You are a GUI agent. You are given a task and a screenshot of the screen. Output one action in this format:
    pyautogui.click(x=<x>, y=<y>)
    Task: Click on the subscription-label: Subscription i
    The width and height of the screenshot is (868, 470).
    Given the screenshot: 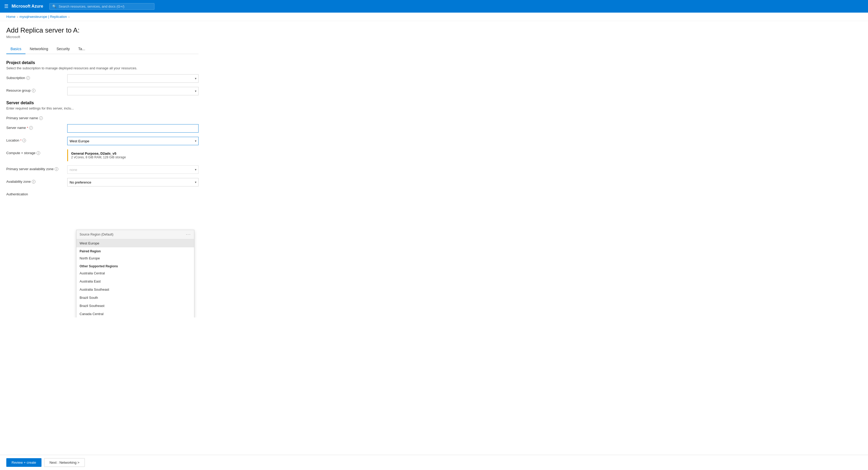 What is the action you would take?
    pyautogui.click(x=35, y=77)
    